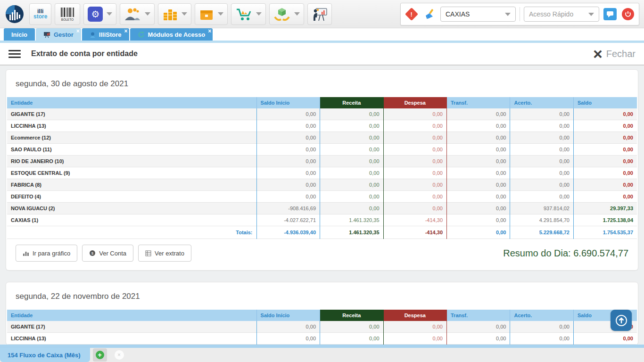  I want to click on table-row: ESTOQUE CENTRAL (9)0,000,000,000,000,000…, so click(322, 173).